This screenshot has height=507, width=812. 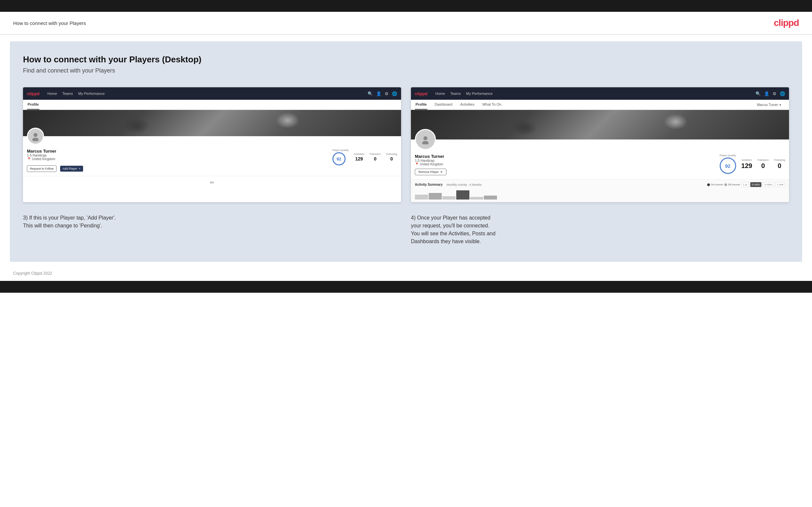 What do you see at coordinates (176, 159) in the screenshot?
I see `player-location-left: 📍 United Kingdom` at bounding box center [176, 159].